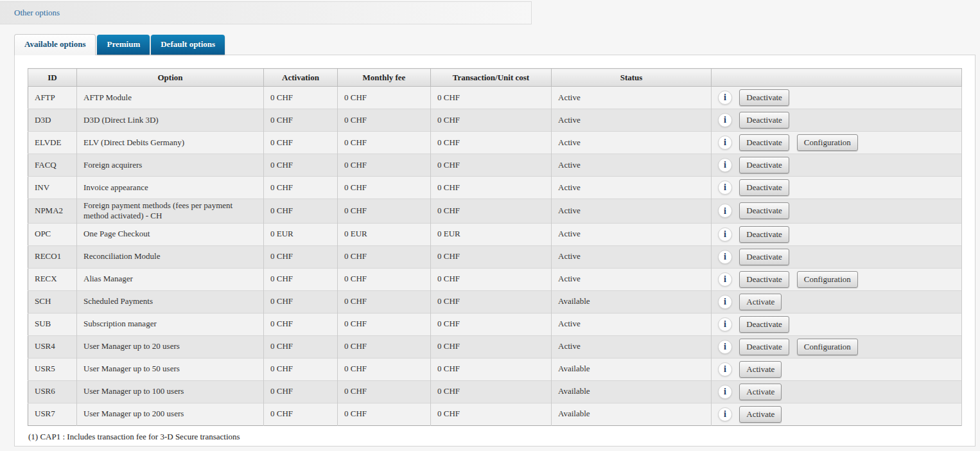  What do you see at coordinates (495, 392) in the screenshot?
I see `table-row: USR6 User Manager up to 100 users 0 CHF …` at bounding box center [495, 392].